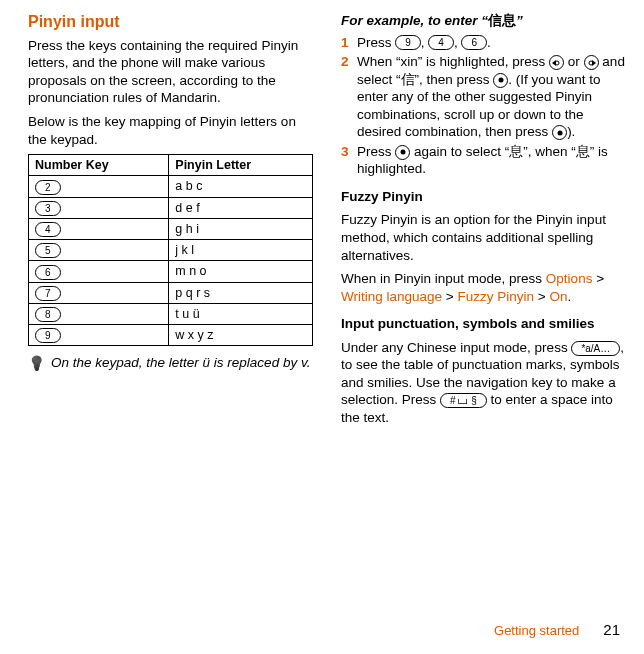  Describe the element at coordinates (170, 22) in the screenshot. I see `heading-pinyin-input: Pinyin input` at that location.